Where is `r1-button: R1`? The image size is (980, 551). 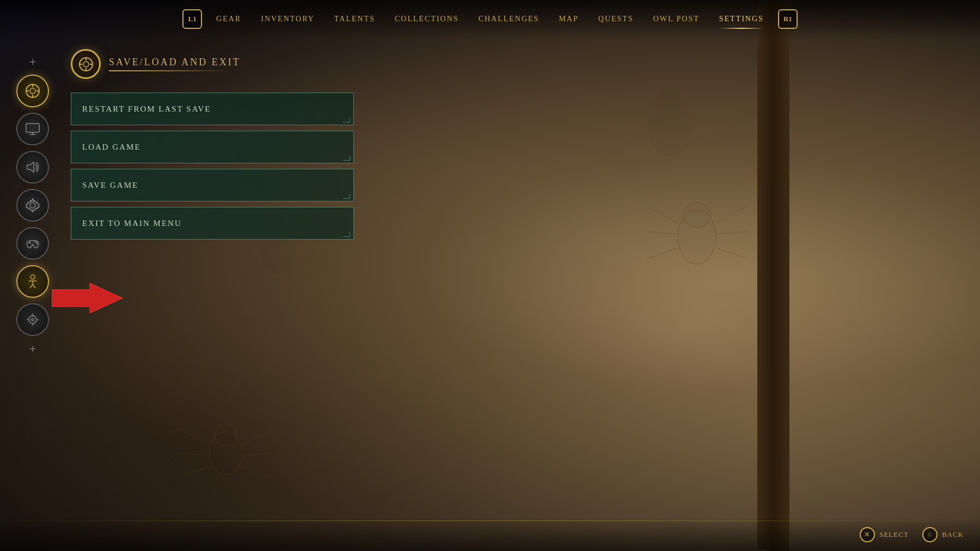
r1-button: R1 is located at coordinates (788, 19).